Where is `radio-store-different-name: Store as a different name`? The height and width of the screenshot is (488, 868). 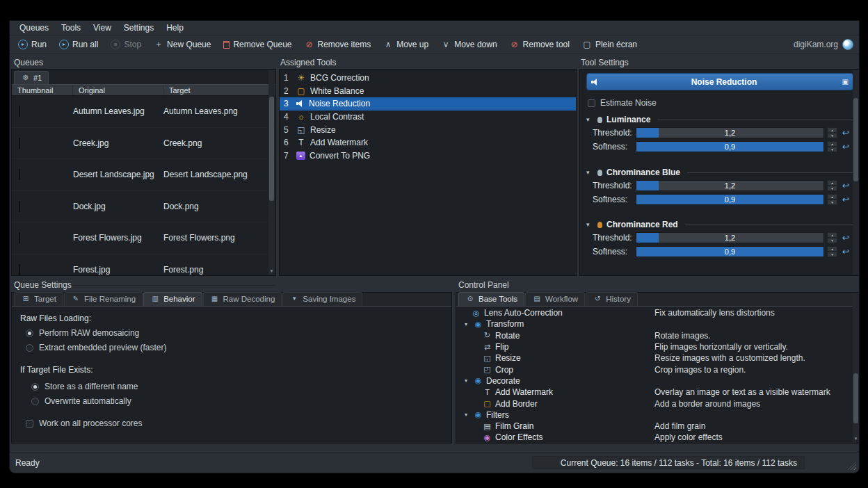 radio-store-different-name: Store as a different name is located at coordinates (241, 387).